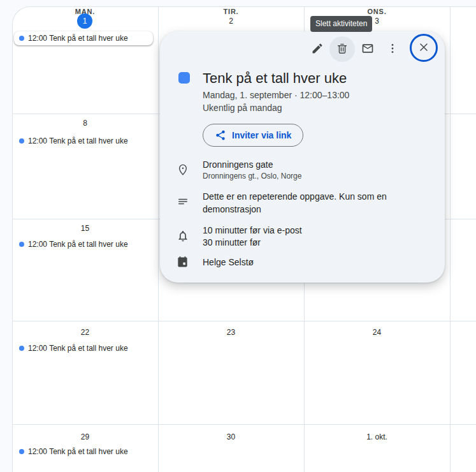 This screenshot has height=472, width=476. I want to click on day-number: 15, so click(85, 228).